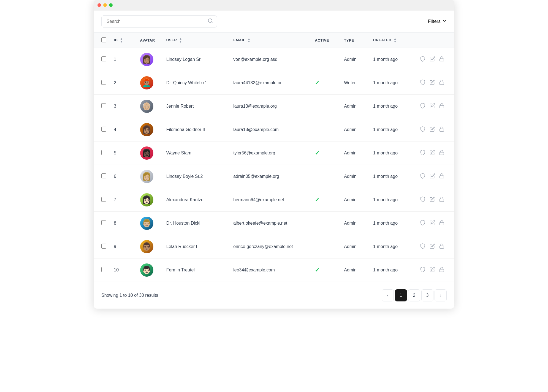 This screenshot has width=548, height=392. Describe the element at coordinates (150, 59) in the screenshot. I see `row-avatar-cell: 👩🏽` at that location.